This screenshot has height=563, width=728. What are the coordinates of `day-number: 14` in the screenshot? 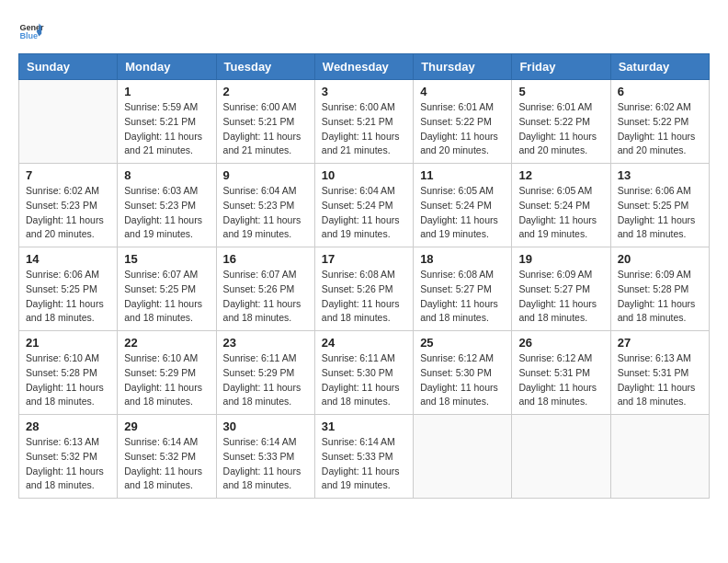 It's located at (68, 259).